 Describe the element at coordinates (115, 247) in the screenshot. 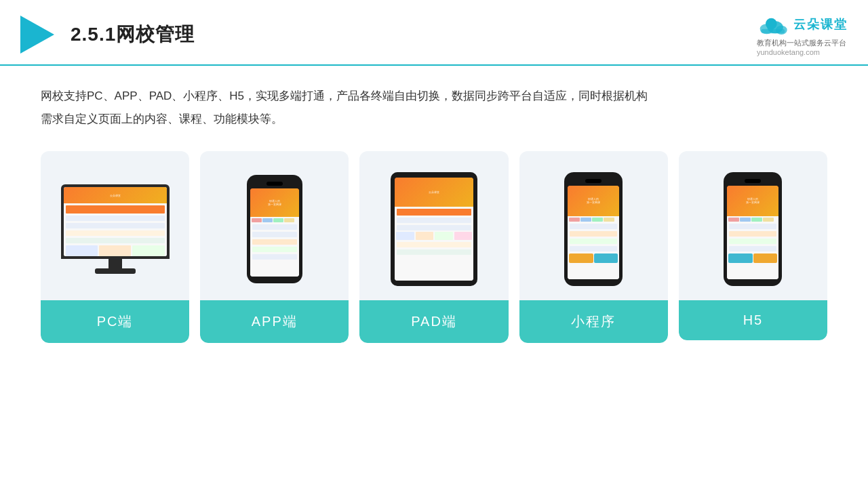

I see `card-pc: 云朵课堂` at that location.